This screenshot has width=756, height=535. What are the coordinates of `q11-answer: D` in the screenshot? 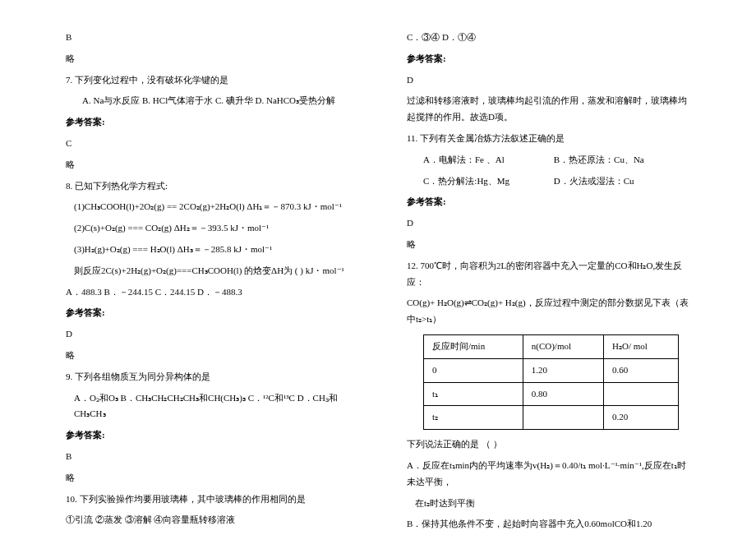 It's located at (549, 224).